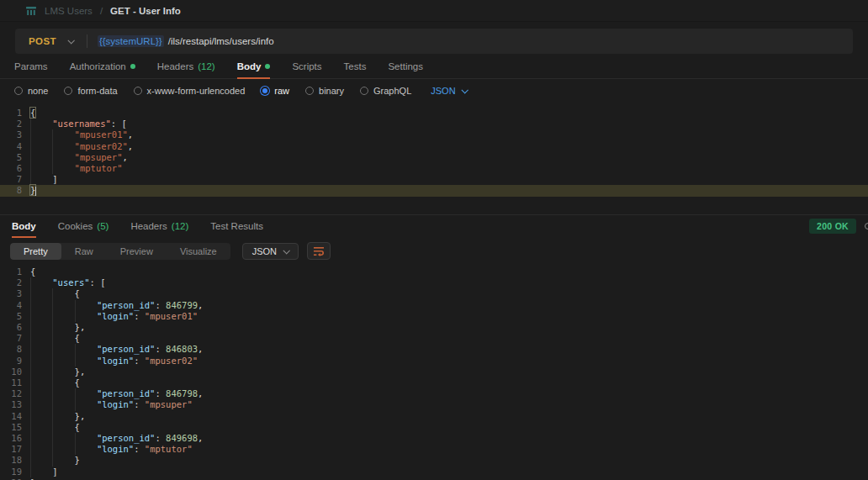 Image resolution: width=868 pixels, height=480 pixels. I want to click on view-preview: Preview, so click(136, 251).